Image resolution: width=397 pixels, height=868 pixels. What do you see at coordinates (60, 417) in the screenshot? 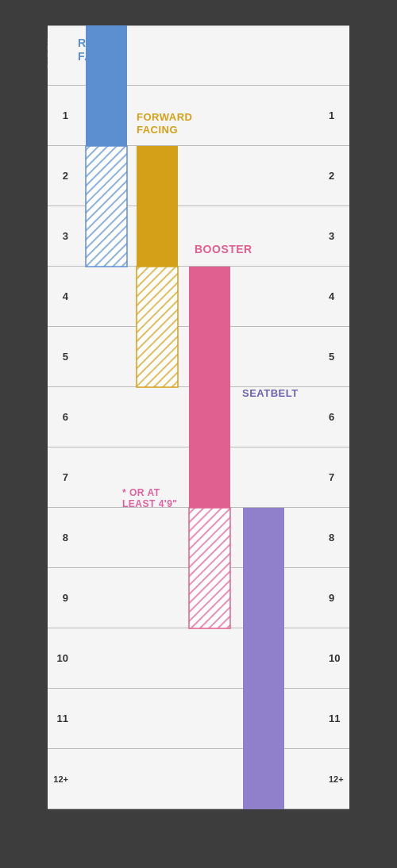
I see `row-label-left: 6` at bounding box center [60, 417].